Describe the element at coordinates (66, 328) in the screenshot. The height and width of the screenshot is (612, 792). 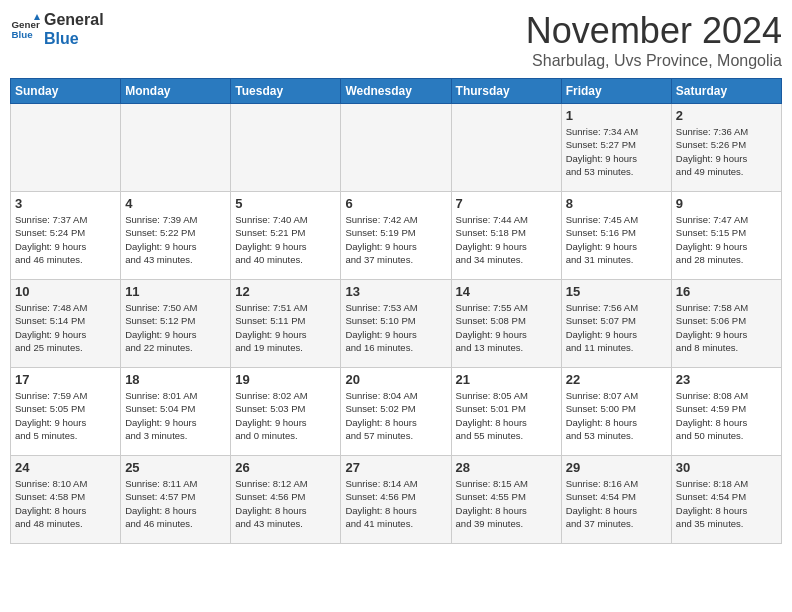
I see `day-info: Sunrise: 7:48 AM Sunset: 5:14 PM Dayligh…` at that location.